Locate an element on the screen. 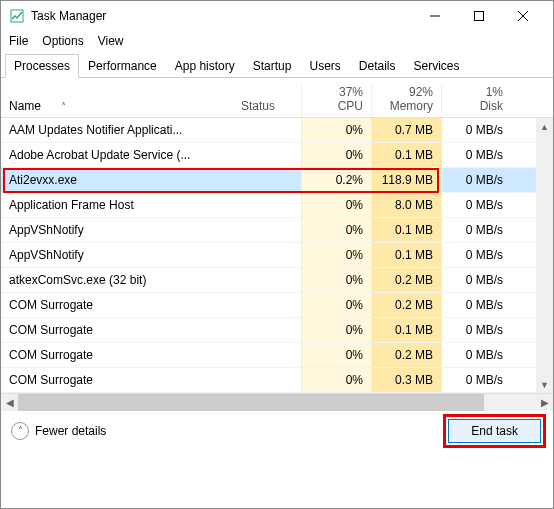  minimize-button is located at coordinates (435, 16).